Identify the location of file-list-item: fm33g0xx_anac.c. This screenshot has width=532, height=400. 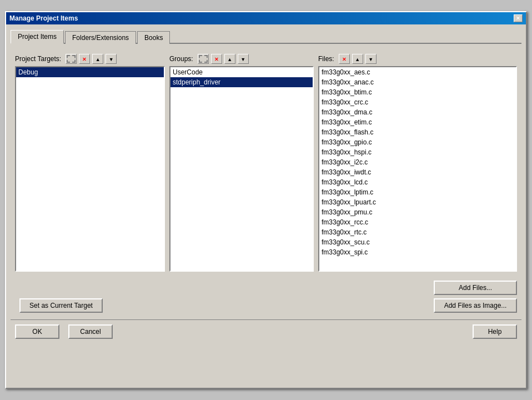
(418, 82).